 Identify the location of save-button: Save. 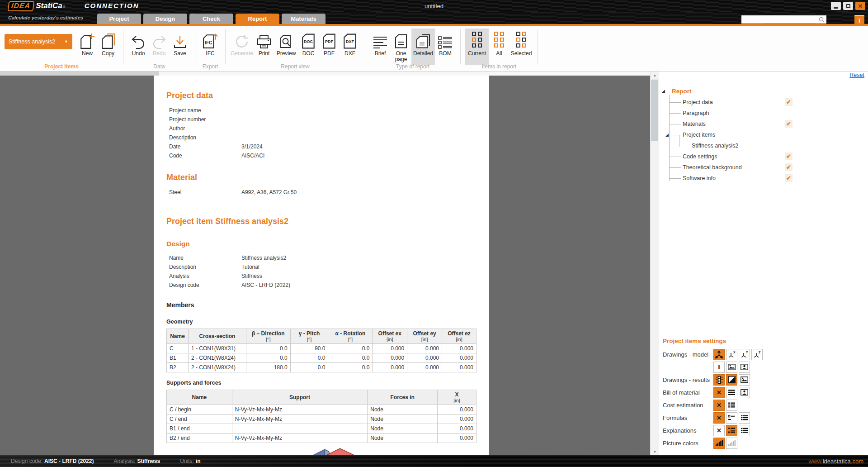
(180, 47).